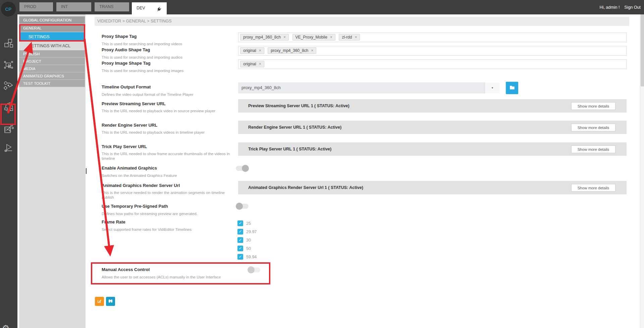 This screenshot has width=644, height=328. I want to click on manual-access-control-toggle, so click(254, 270).